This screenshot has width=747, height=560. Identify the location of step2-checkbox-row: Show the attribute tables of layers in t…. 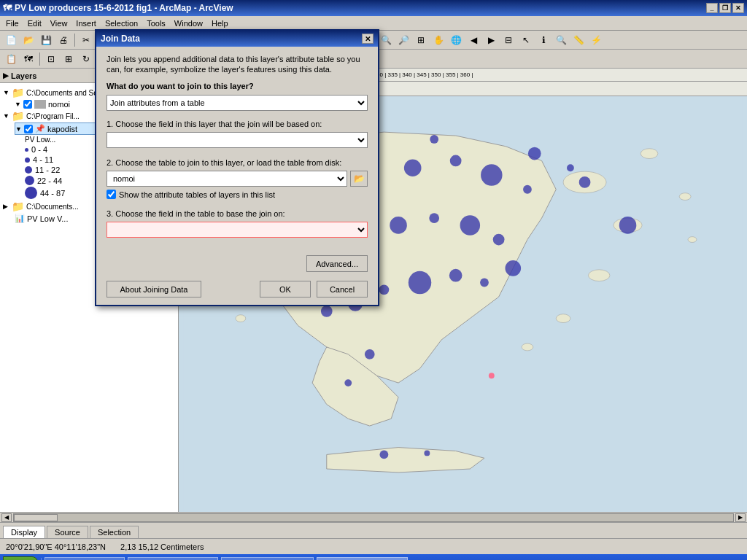
(237, 194).